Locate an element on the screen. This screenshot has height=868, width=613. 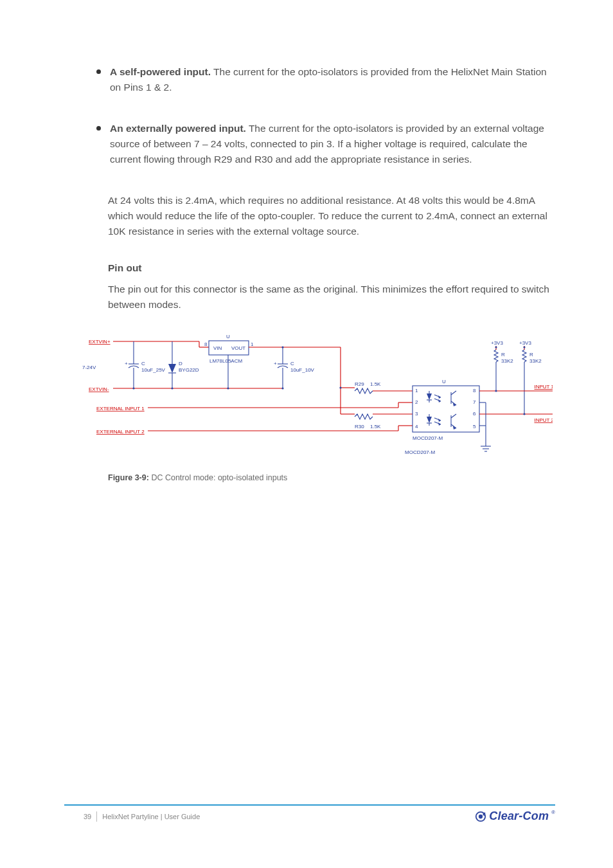
page-footer: 39 HelixNet Partyline | User Guide Clear… is located at coordinates (306, 814).